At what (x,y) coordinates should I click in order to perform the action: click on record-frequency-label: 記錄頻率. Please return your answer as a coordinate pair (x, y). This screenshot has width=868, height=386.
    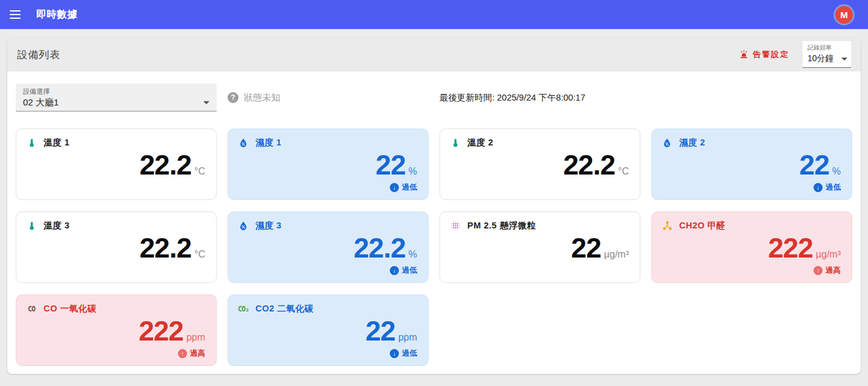
    Looking at the image, I should click on (827, 48).